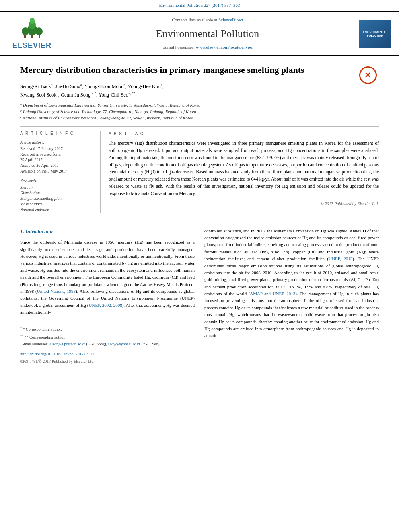  What do you see at coordinates (57, 210) in the screenshot?
I see `keyword-national-emission: National emission` at bounding box center [57, 210].